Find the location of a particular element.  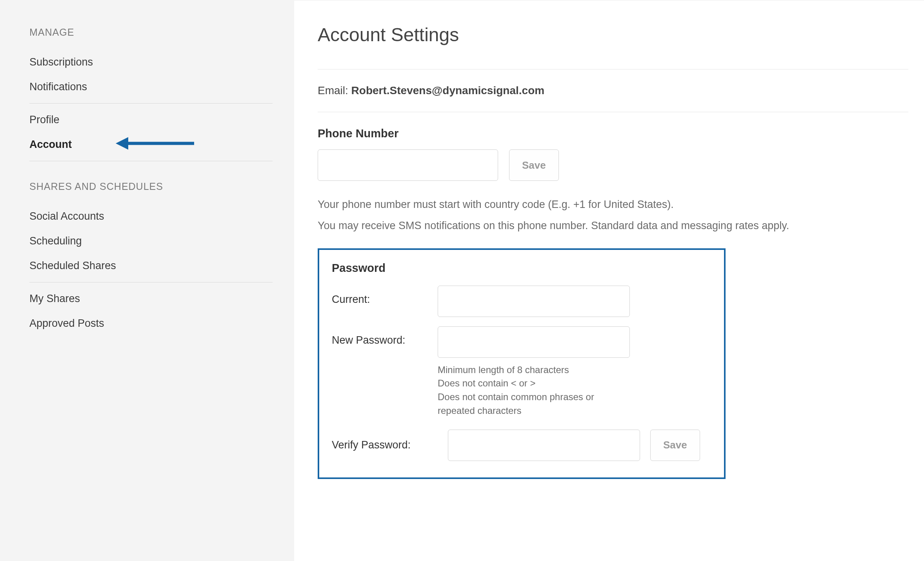

phone-hint-2: You may receive SMS notifications on thi… is located at coordinates (613, 226).